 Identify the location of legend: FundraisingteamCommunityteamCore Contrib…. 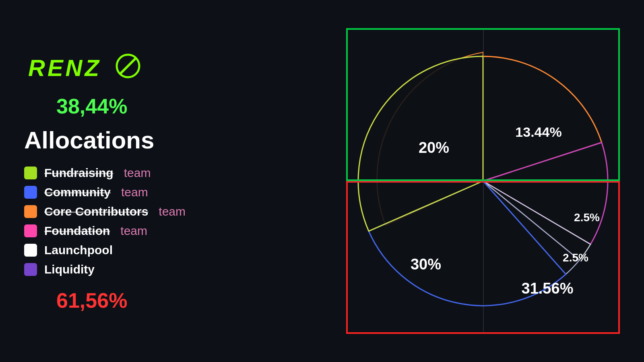
(149, 221).